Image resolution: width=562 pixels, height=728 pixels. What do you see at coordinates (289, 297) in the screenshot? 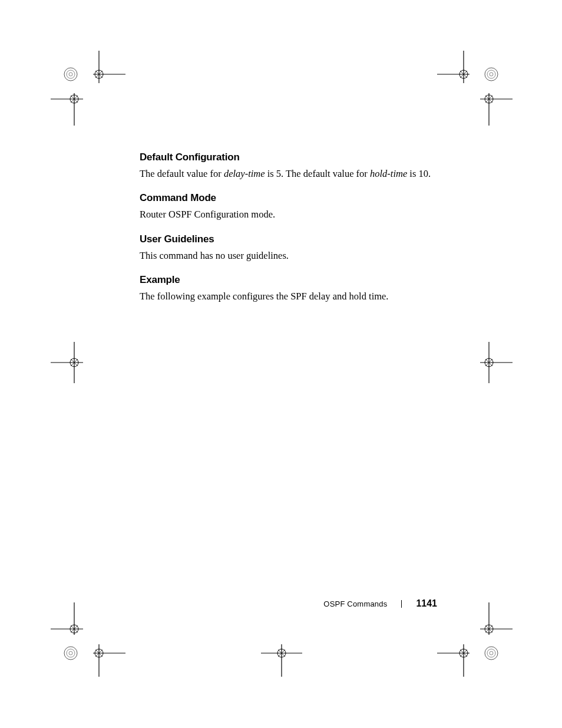
I see `text-example: The following example configures the SPF…` at bounding box center [289, 297].